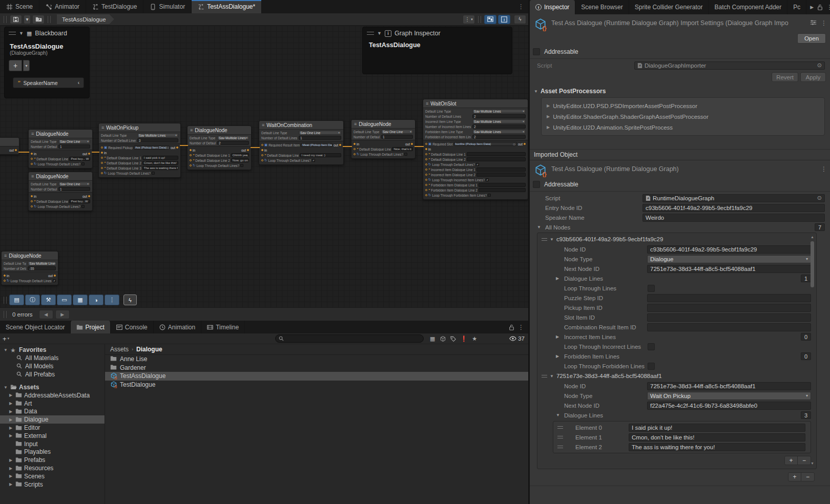  I want to click on tab-project: Project, so click(90, 327).